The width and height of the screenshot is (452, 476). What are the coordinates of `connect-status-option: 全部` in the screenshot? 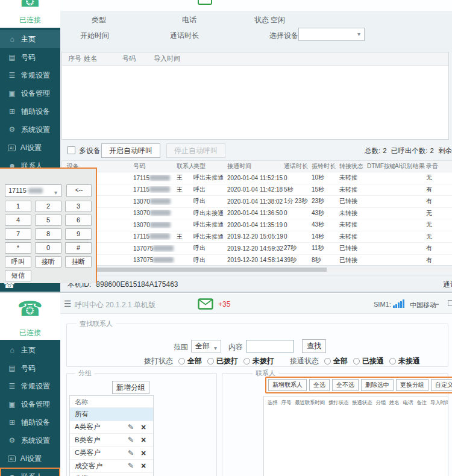 It's located at (336, 362).